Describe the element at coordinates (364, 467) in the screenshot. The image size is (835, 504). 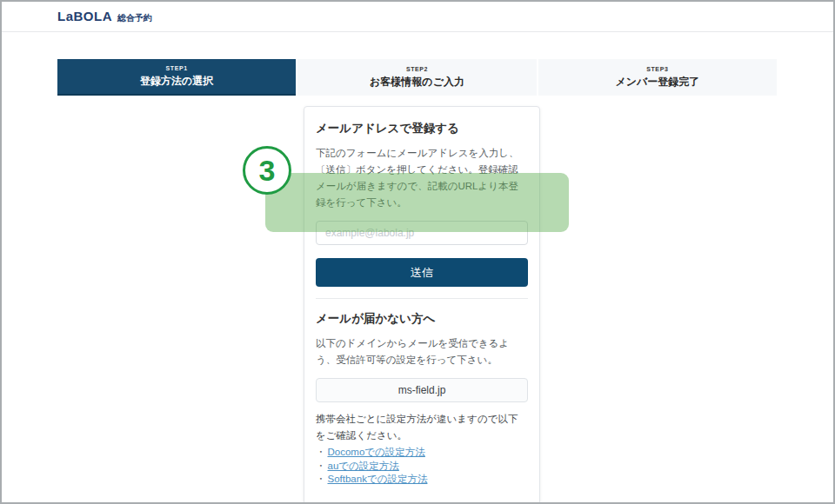
I see `au-settings-link: auでの設定方法` at that location.